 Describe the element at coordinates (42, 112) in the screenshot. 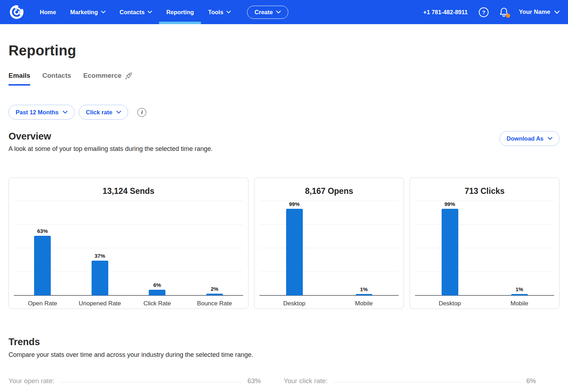

I see `time-range-dropdown: Past 12 Months` at that location.